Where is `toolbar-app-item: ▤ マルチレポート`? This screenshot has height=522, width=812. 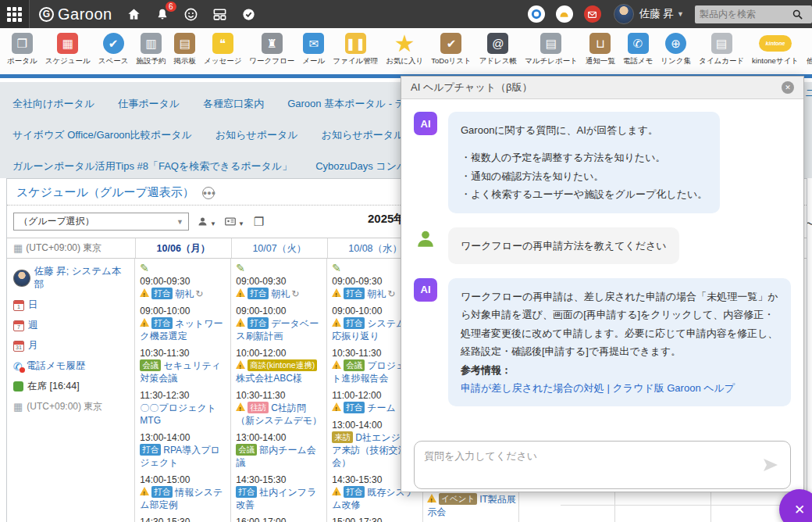
toolbar-app-item: ▤ マルチレポート is located at coordinates (551, 50).